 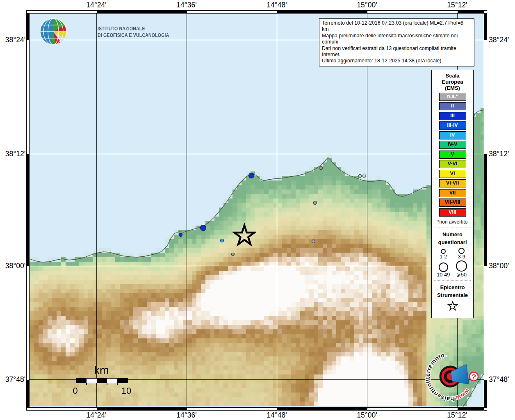 What do you see at coordinates (453, 155) in the screenshot?
I see `legend-intensity-scale: n.a.*IIIIIIII-IVIVIV-VVV-VIVIVI-VIIVIIVI…` at bounding box center [453, 155].